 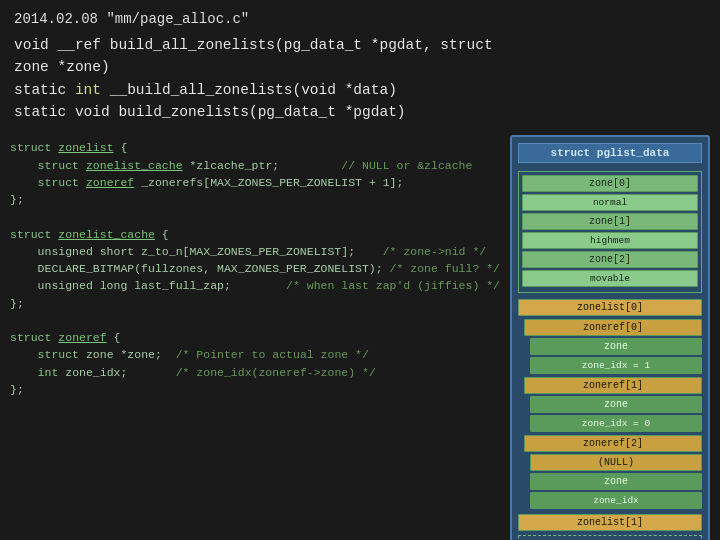 I want to click on code-line: struct zoneref {, so click(x=255, y=338).